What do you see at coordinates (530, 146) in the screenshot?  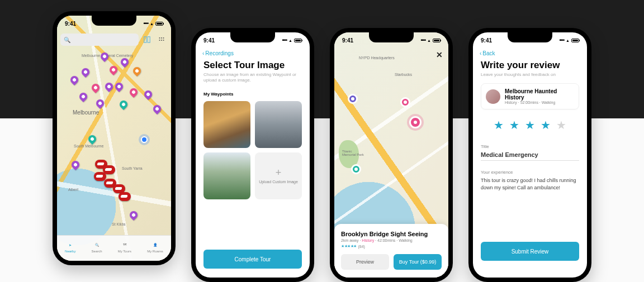 I see `title-field-label: Title` at bounding box center [530, 146].